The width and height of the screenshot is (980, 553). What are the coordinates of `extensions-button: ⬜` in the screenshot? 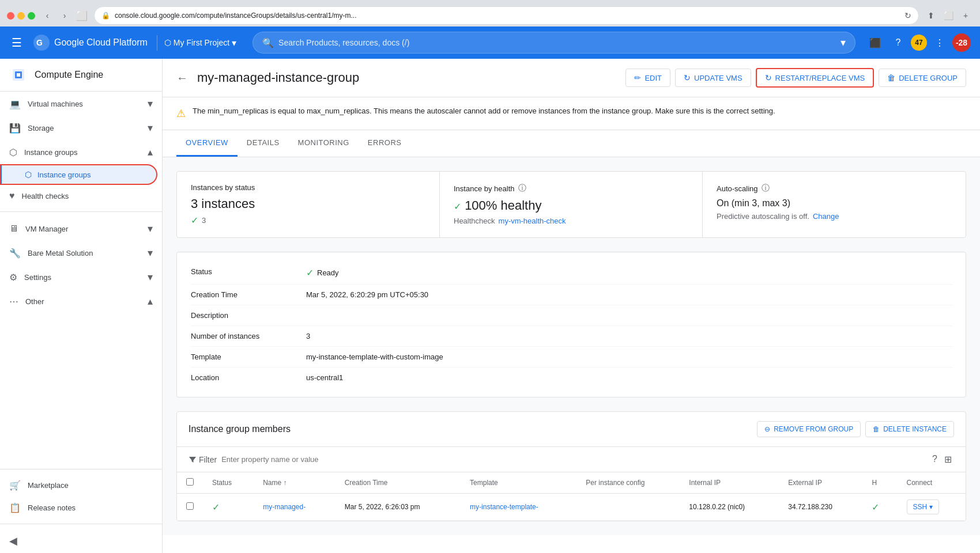 It's located at (948, 16).